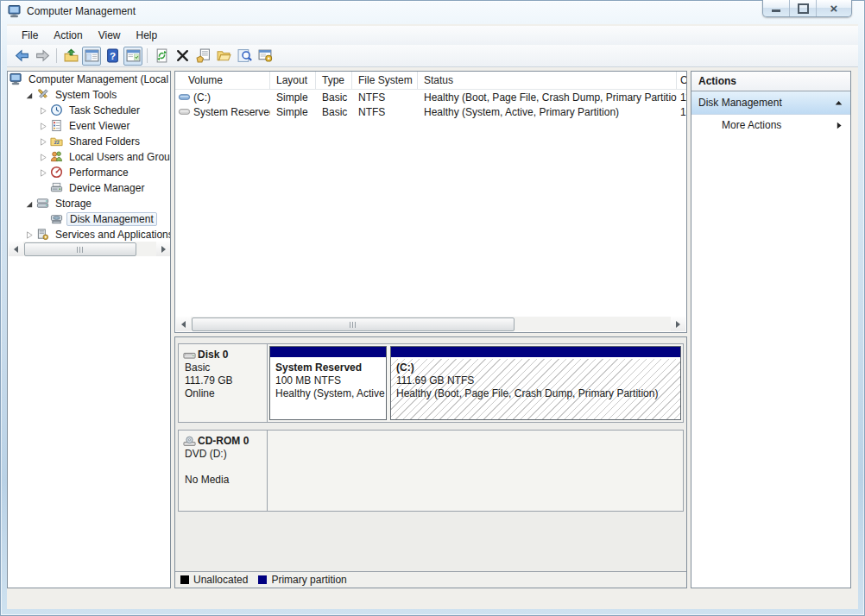 The image size is (865, 616). What do you see at coordinates (776, 10) in the screenshot?
I see `minimize-icon` at bounding box center [776, 10].